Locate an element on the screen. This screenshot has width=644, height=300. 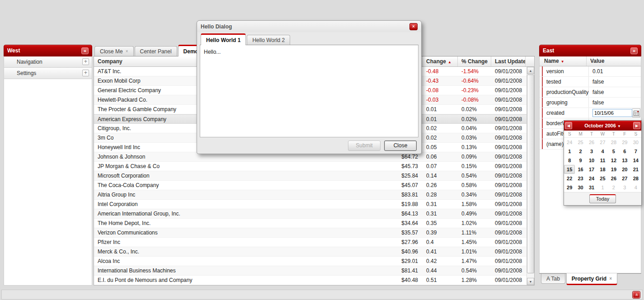
table-row: E.I. du Pont de Nemours and Company$40.4… is located at coordinates (310, 280).